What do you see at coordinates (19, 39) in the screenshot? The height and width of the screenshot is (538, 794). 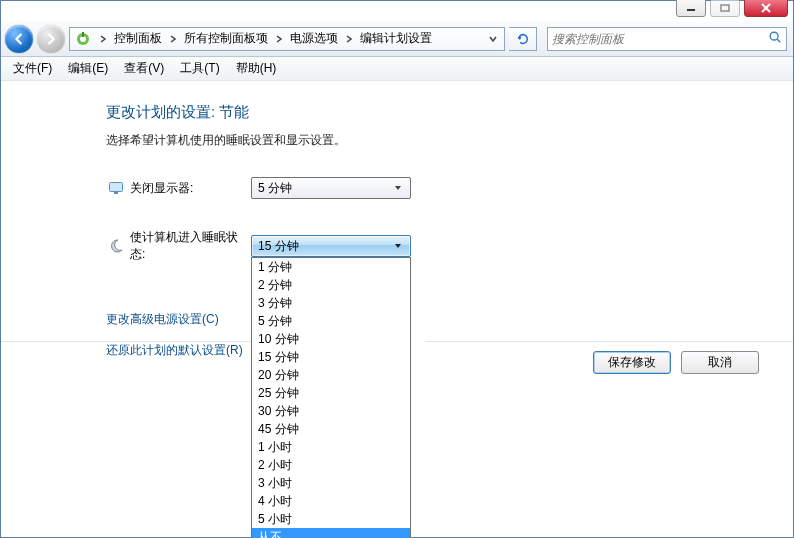 I see `back-button` at bounding box center [19, 39].